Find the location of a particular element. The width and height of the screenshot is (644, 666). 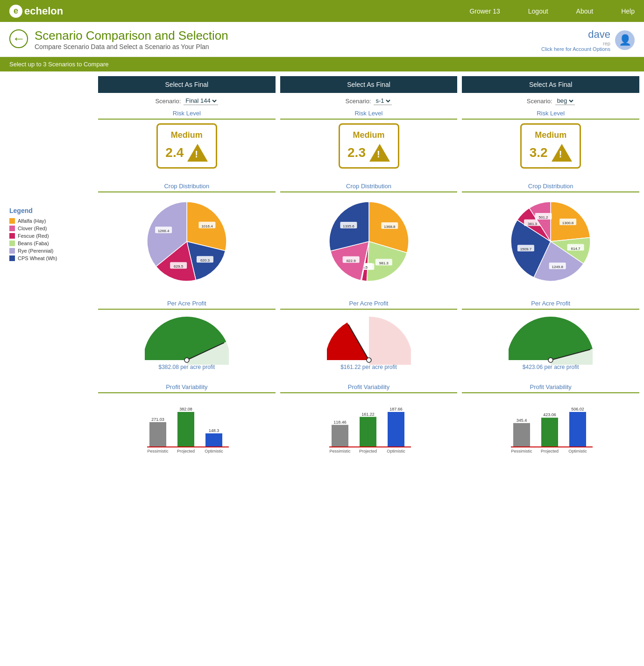

svg-text: 1335.6 is located at coordinates (348, 226).